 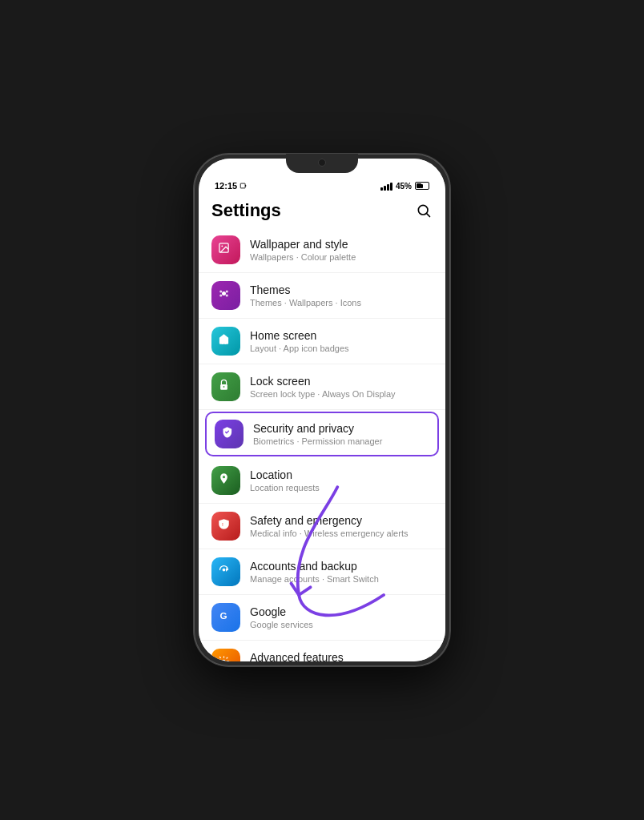 What do you see at coordinates (322, 618) in the screenshot?
I see `settings-item-google: G Google Google services` at bounding box center [322, 618].